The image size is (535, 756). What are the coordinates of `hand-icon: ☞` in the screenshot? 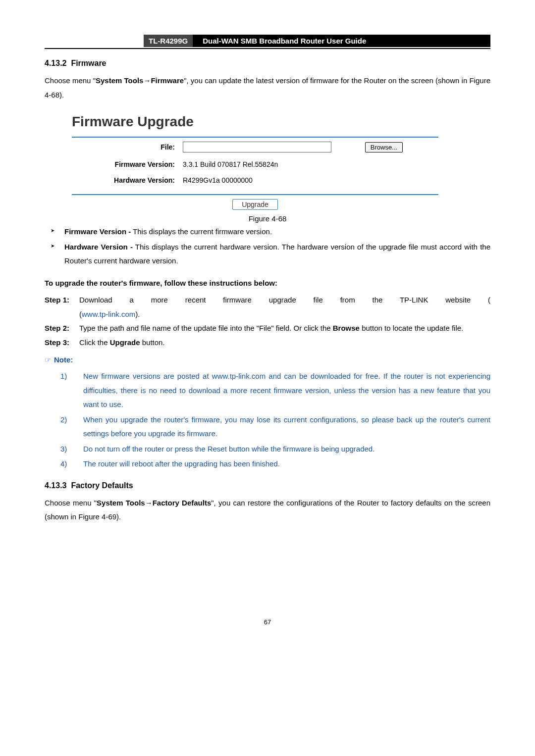 It's located at (48, 360).